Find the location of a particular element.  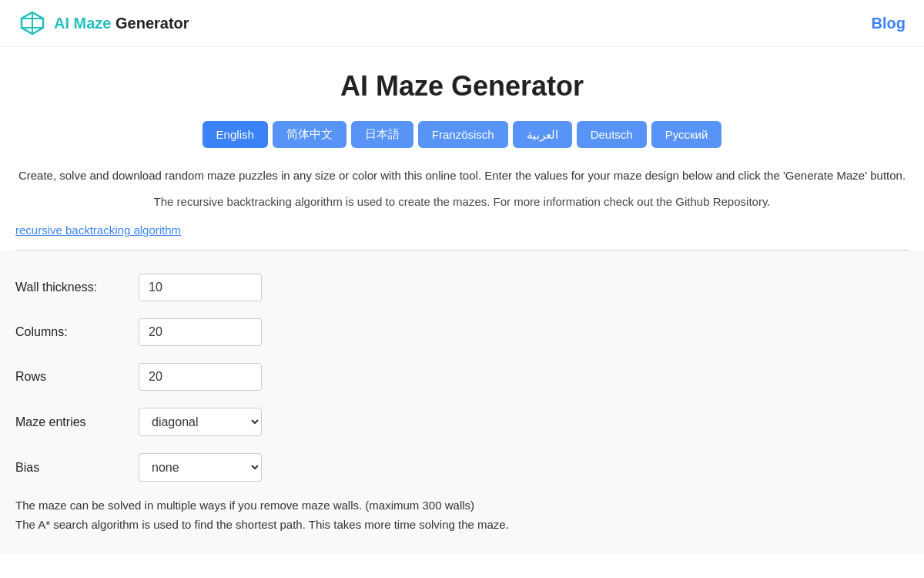

logo-generator: Generator is located at coordinates (149, 23).